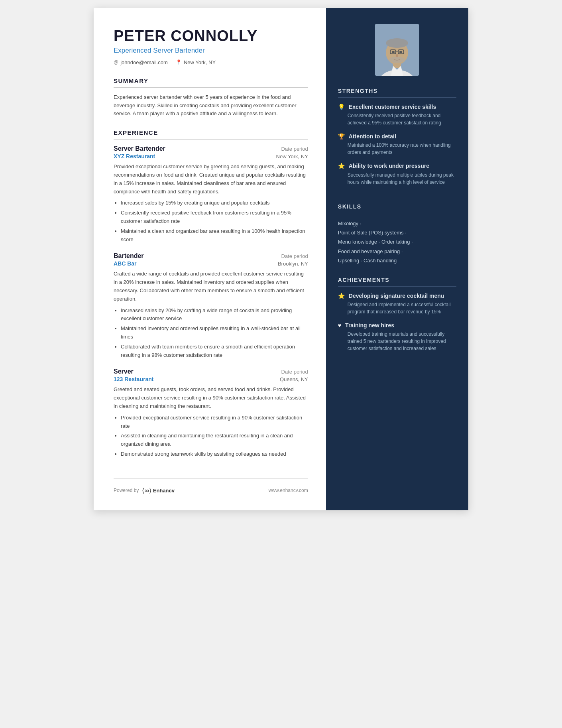 The image size is (562, 728). What do you see at coordinates (341, 136) in the screenshot?
I see `strength-icon: 🏆` at bounding box center [341, 136].